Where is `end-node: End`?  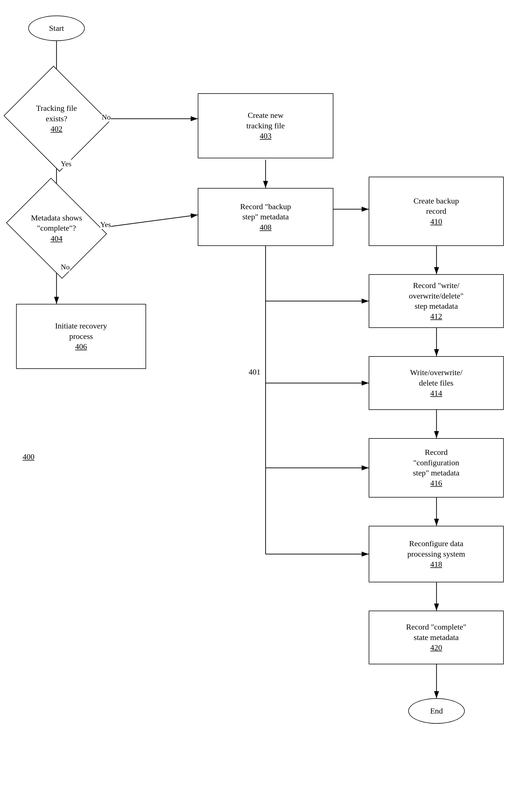
end-node: End is located at coordinates (436, 711).